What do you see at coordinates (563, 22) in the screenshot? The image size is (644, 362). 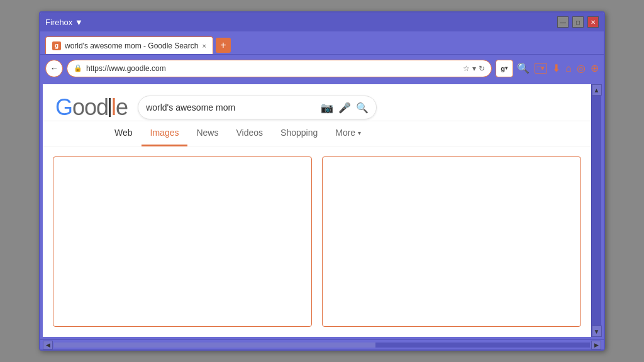 I see `minimize-button: —` at bounding box center [563, 22].